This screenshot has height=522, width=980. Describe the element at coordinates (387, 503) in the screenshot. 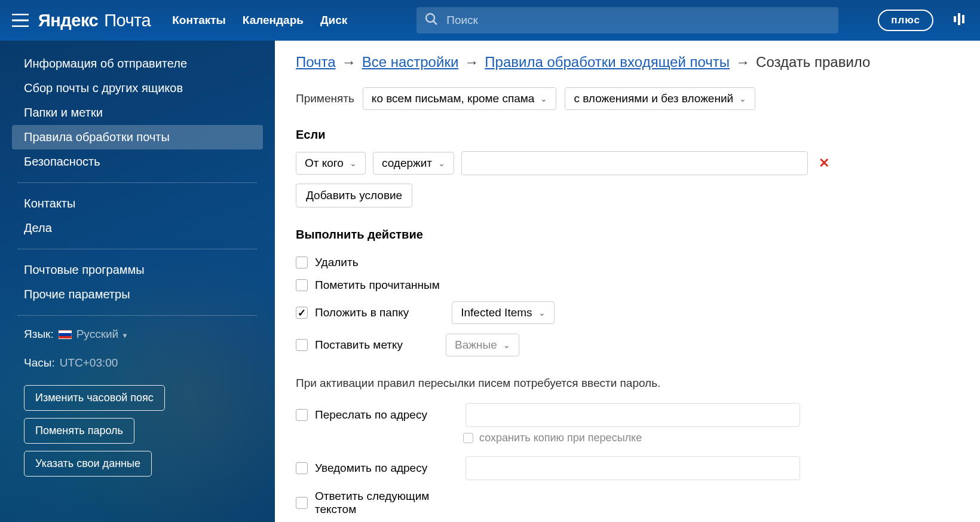

I see `reply-label: Ответить следующим текстом` at that location.